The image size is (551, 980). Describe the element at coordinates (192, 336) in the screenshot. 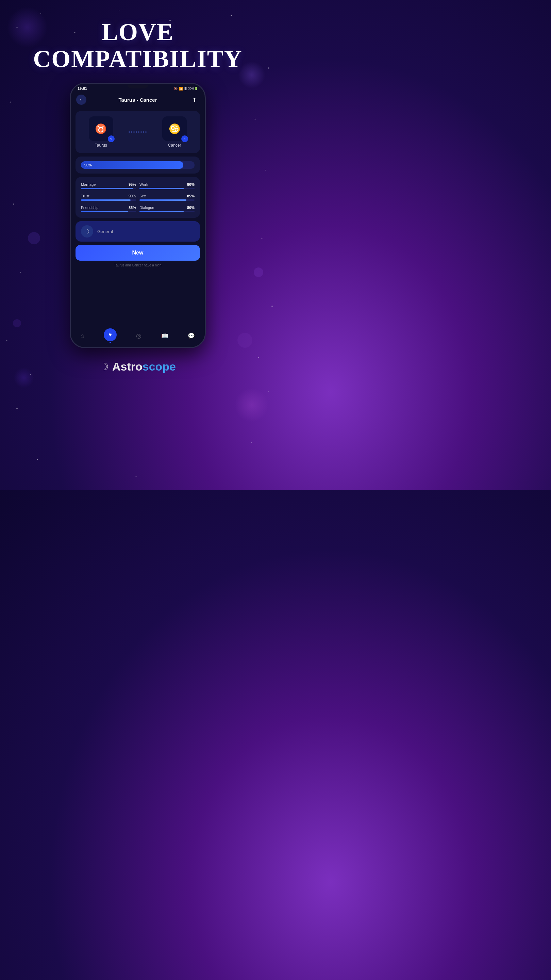

I see `nav-chat: 💬` at that location.